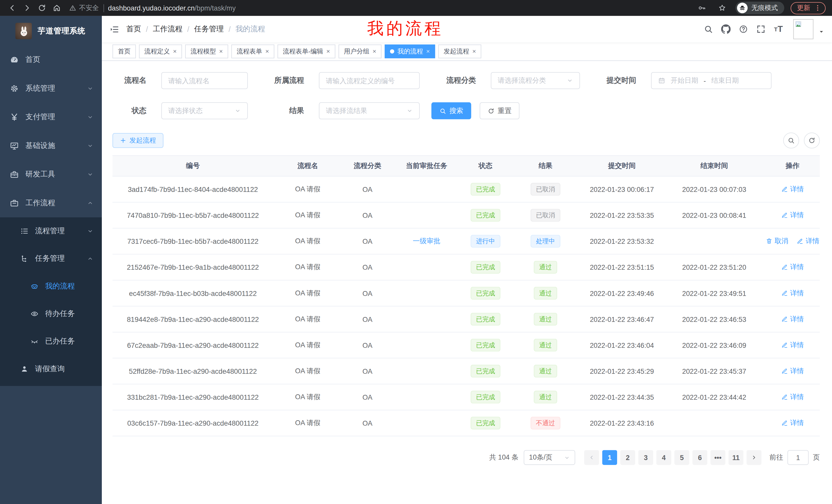  Describe the element at coordinates (714, 267) in the screenshot. I see `cell-end-time: 2022-01-22 23:51:20` at that location.